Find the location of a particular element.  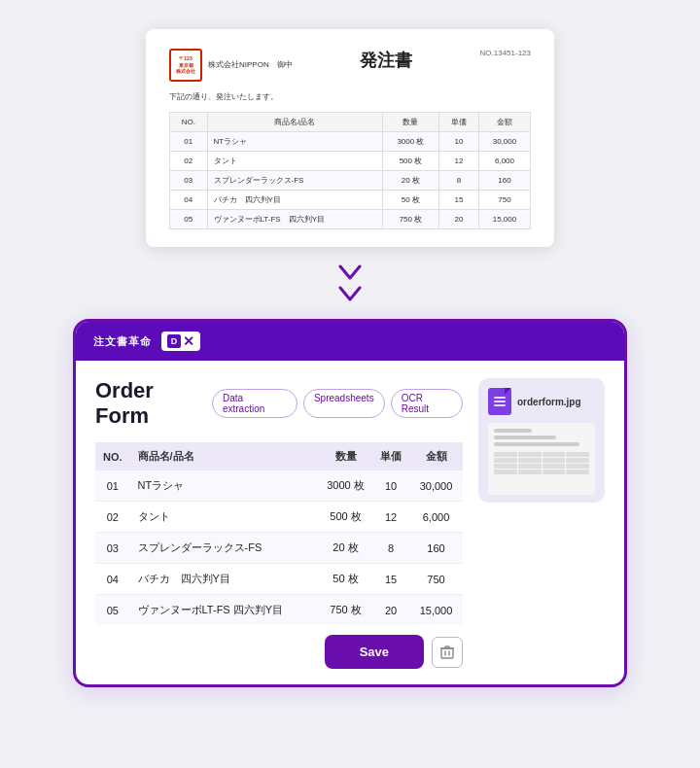

table-cell: 01 is located at coordinates (189, 142).